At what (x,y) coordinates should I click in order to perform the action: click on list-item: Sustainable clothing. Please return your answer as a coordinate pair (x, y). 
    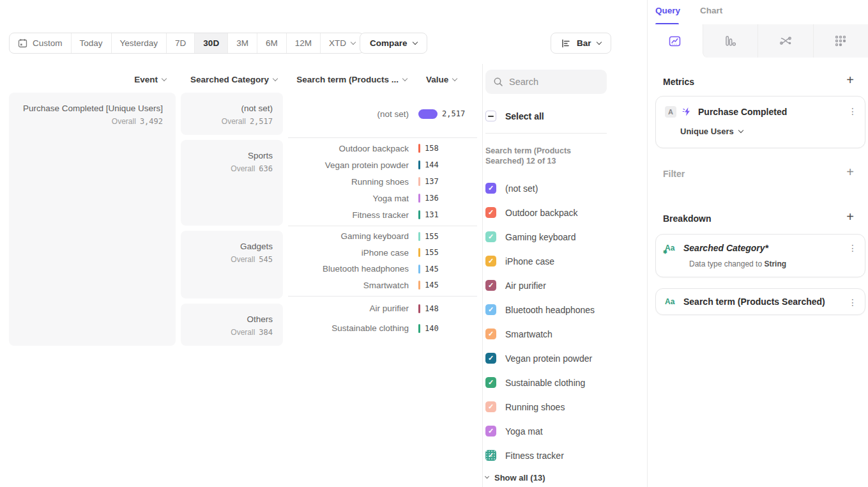
    Looking at the image, I should click on (546, 383).